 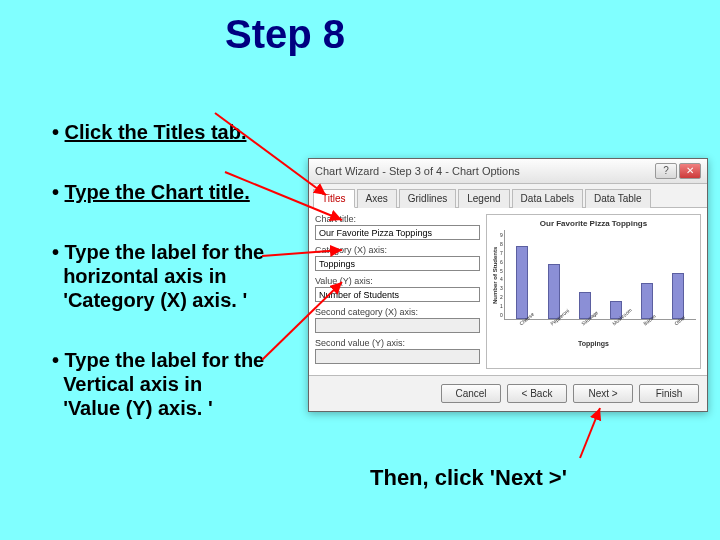 What do you see at coordinates (377, 198) in the screenshot?
I see `tab-axes: Axes` at bounding box center [377, 198].